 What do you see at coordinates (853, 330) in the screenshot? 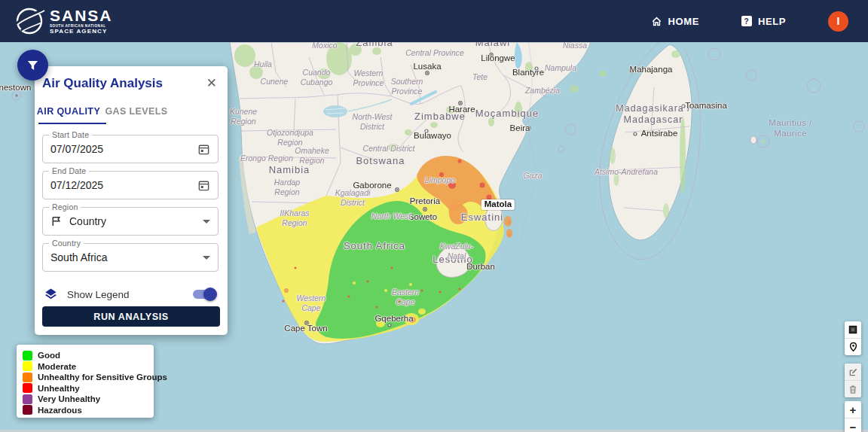
I see `extent-square-icon` at bounding box center [853, 330].